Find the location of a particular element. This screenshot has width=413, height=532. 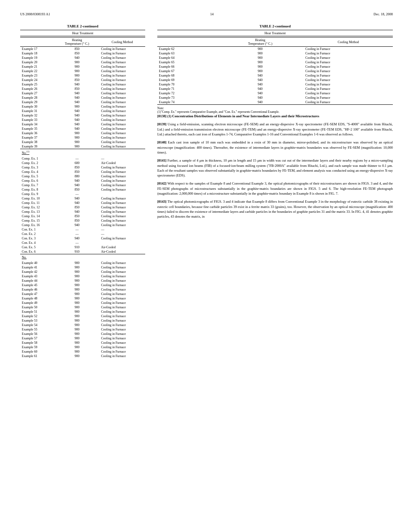

left-table-row: No.(1) is located at coordinates (83, 152).